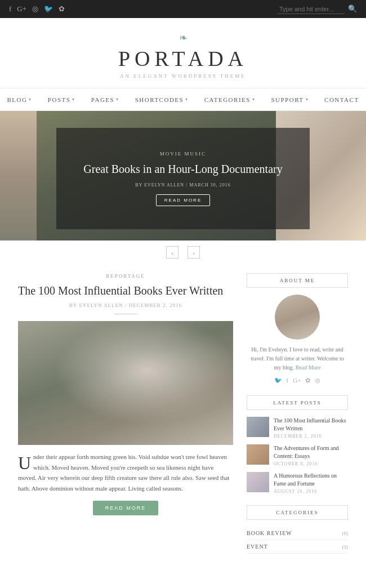 The image size is (366, 588). I want to click on read-more-button: READ MORE, so click(126, 508).